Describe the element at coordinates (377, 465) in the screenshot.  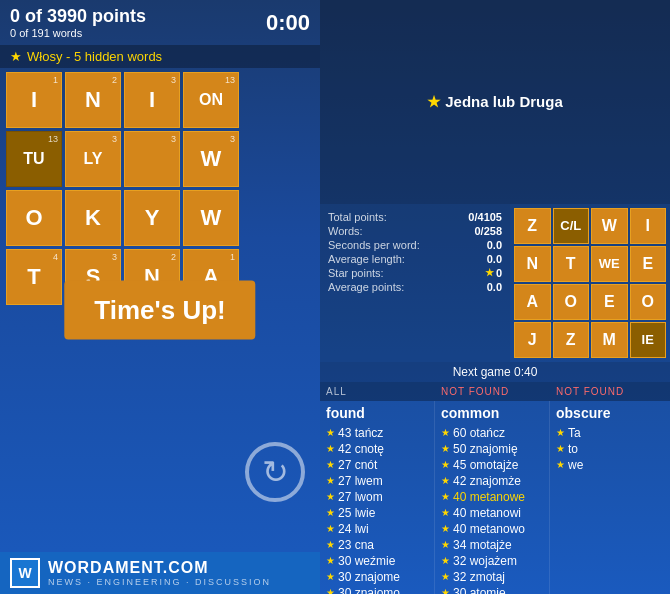
I see `word-item: ★27 cnót` at that location.